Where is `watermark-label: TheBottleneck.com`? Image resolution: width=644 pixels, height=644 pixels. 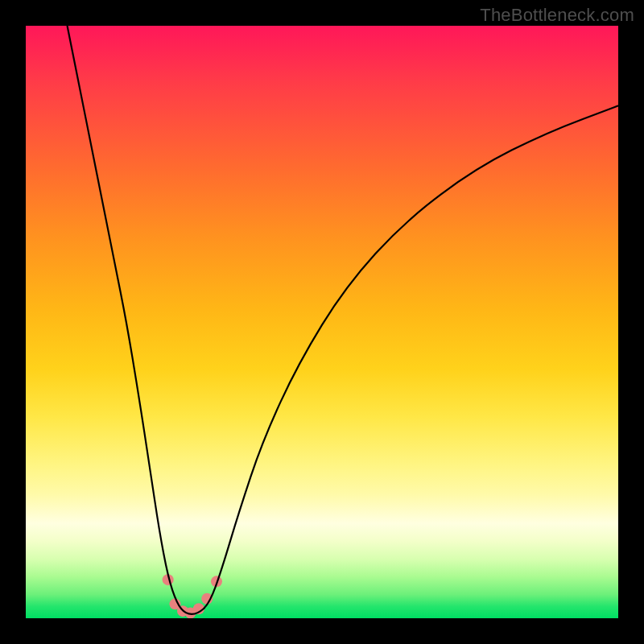
watermark-label: TheBottleneck.com is located at coordinates (557, 15).